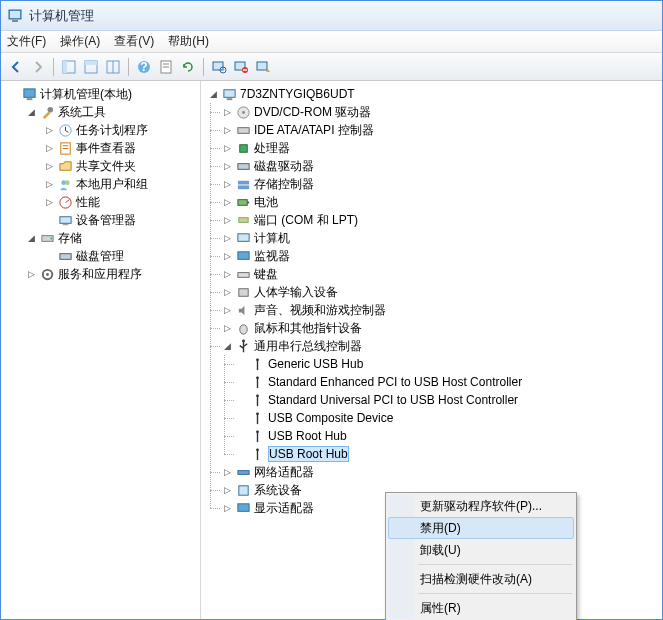  What do you see at coordinates (272, 256) in the screenshot?
I see `label: 监视器` at bounding box center [272, 256].